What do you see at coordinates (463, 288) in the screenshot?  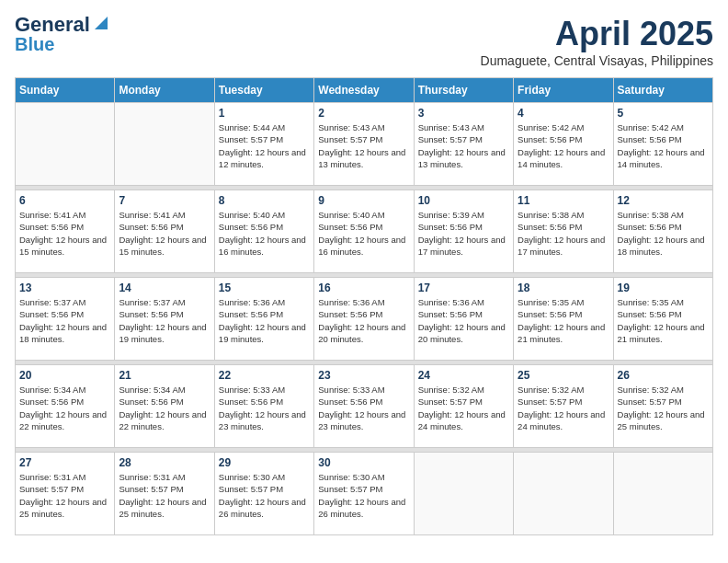 I see `day-number: 17` at bounding box center [463, 288].